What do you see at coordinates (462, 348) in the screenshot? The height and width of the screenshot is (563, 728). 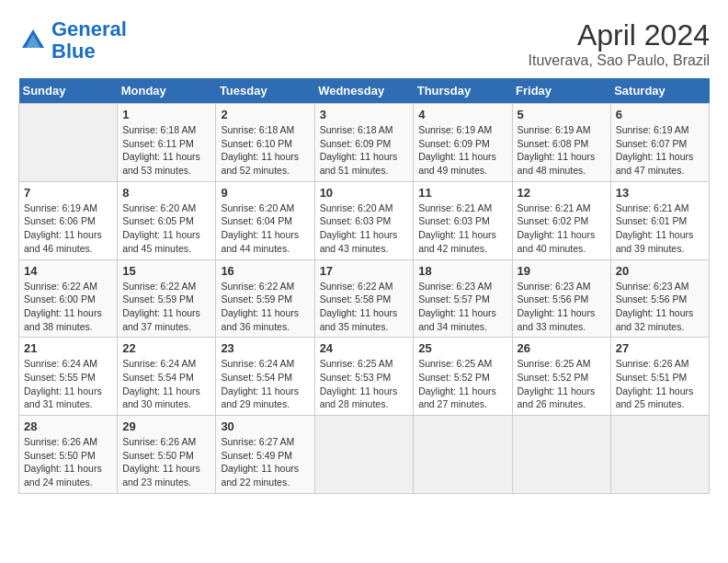 I see `day-number: 25` at bounding box center [462, 348].